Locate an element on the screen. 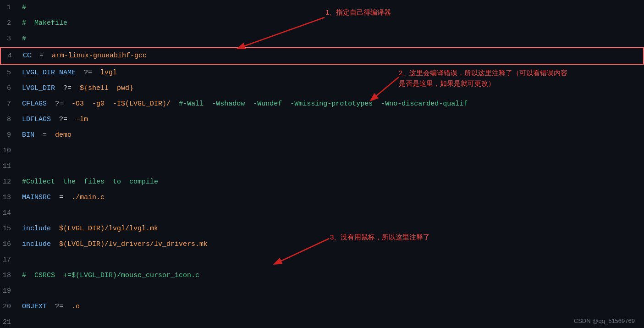 This screenshot has height=328, width=644. line-num-21: 21 is located at coordinates (9, 321).